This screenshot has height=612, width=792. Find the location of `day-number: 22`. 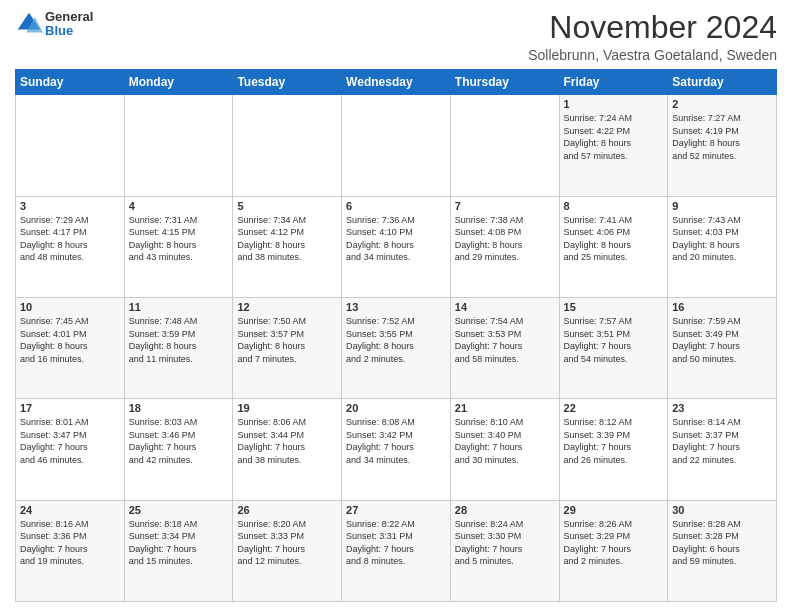

day-number: 22 is located at coordinates (614, 408).